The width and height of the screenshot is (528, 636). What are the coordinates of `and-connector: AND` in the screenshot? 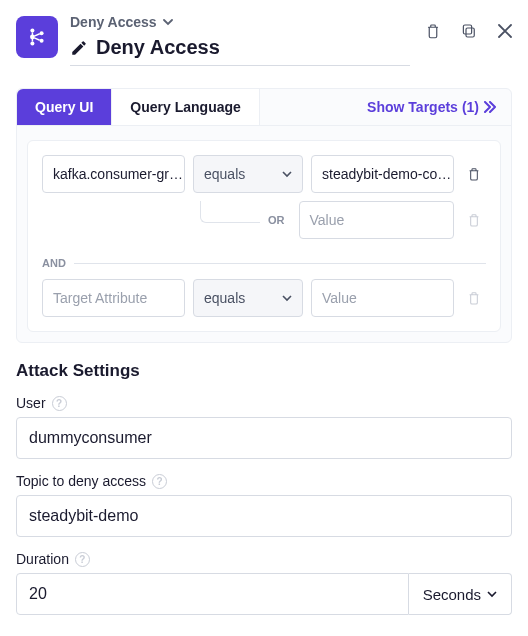 It's located at (54, 263).